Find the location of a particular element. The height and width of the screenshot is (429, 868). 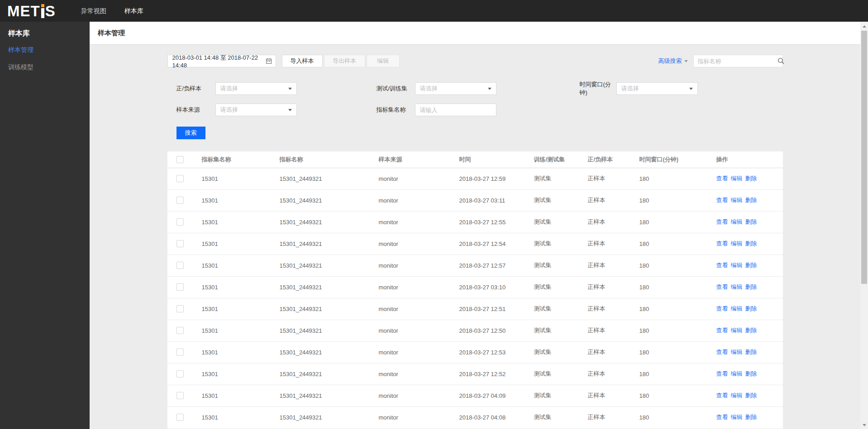

scrollbar-thumb is located at coordinates (864, 157).